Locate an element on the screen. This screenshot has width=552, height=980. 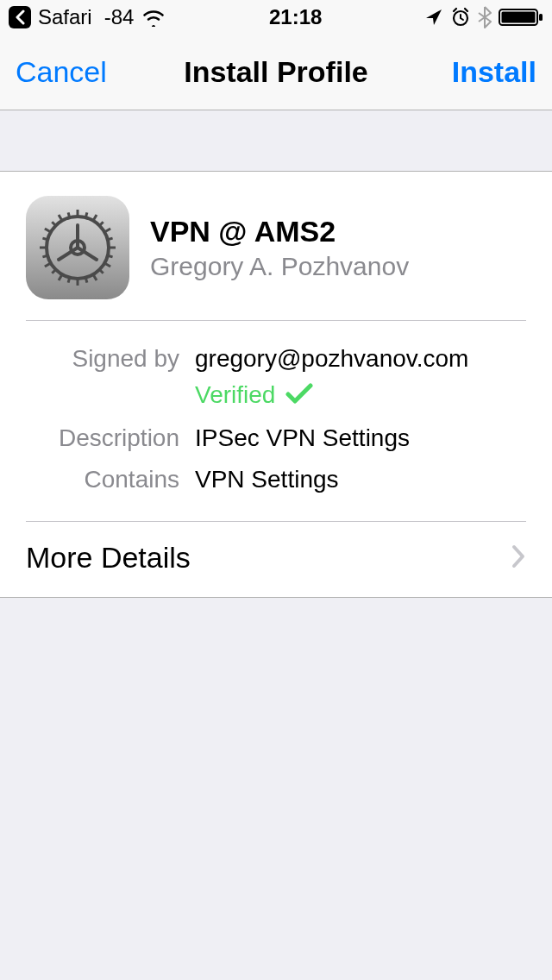
description-label: Description is located at coordinates (110, 438).